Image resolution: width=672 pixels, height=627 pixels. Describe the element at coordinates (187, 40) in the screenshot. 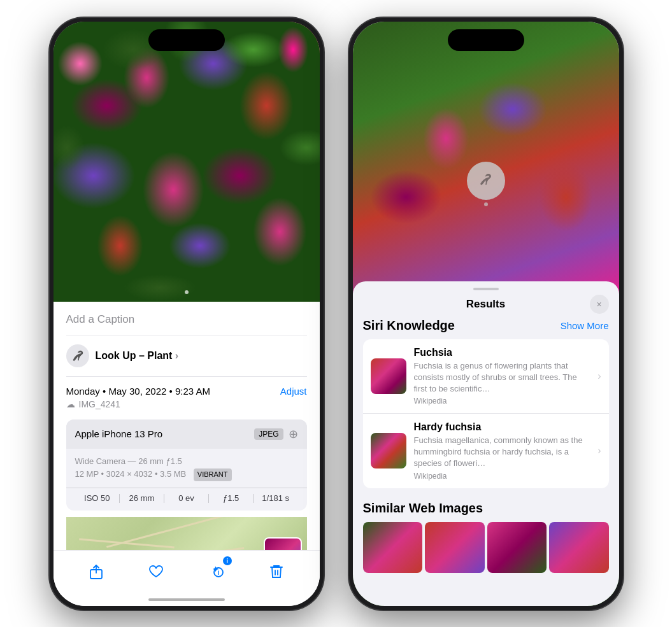

I see `dynamic-island` at that location.